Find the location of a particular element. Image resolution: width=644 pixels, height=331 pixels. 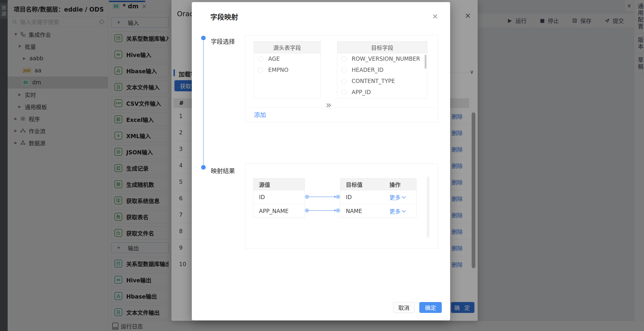

source-list-header: 源头表字段 is located at coordinates (287, 48).